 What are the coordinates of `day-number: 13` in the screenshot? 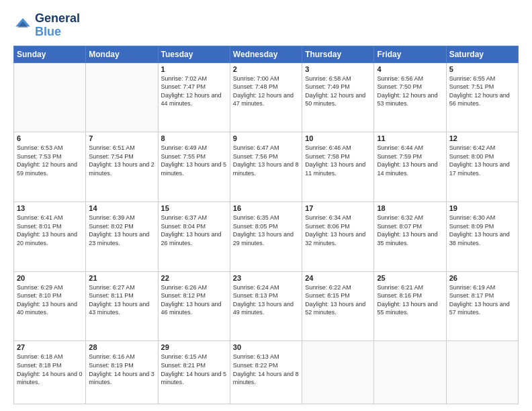 It's located at (50, 208).